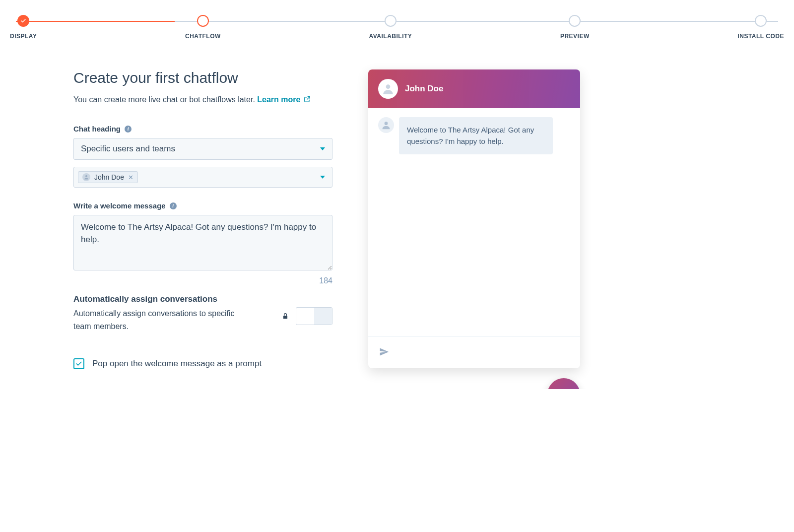  I want to click on external-link-icon, so click(307, 100).